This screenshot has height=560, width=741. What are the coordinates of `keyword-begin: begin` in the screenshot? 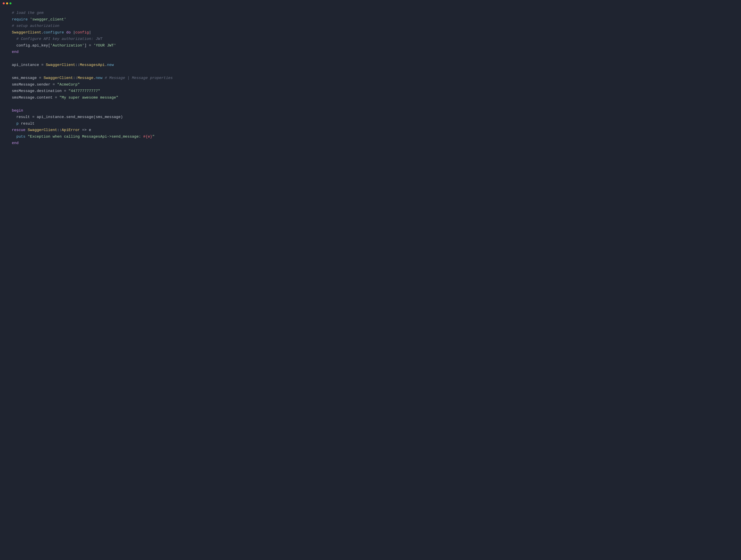 It's located at (17, 111).